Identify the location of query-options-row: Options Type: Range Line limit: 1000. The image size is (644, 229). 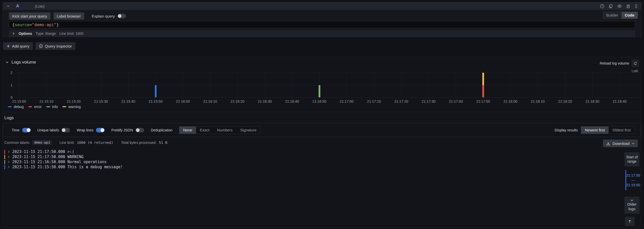
(322, 34).